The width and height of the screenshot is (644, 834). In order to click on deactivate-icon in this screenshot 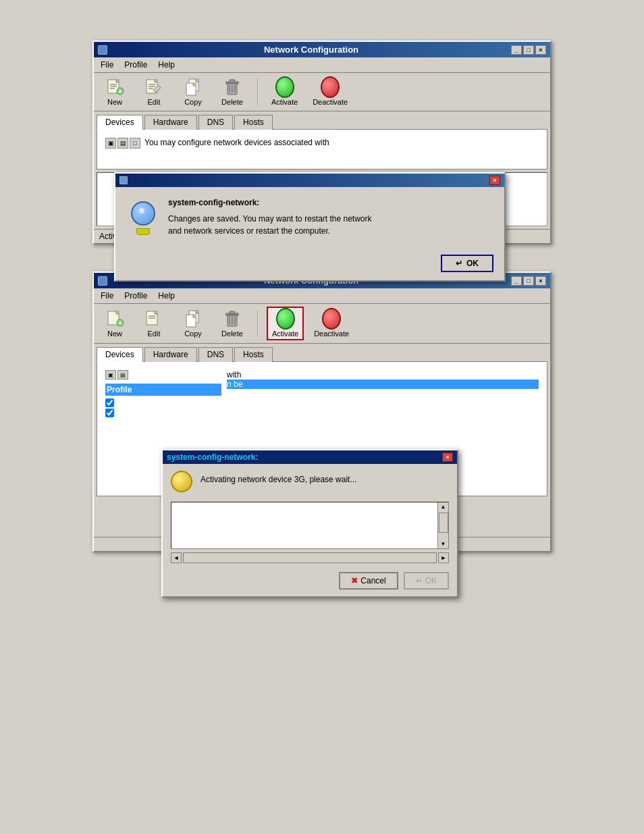, I will do `click(330, 87)`.